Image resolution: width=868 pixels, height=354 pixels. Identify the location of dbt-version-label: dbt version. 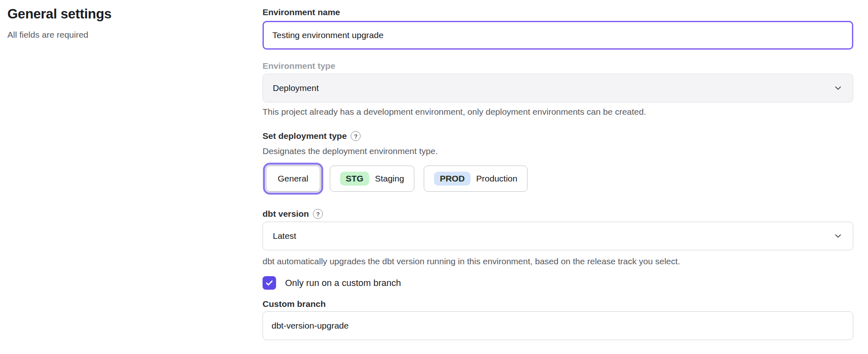
(286, 214).